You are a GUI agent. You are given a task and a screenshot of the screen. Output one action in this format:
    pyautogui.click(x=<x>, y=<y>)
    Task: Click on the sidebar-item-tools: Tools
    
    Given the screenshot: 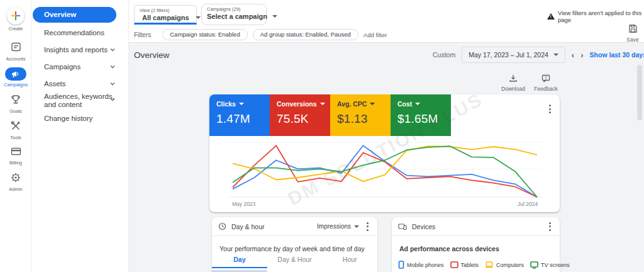 What is the action you would take?
    pyautogui.click(x=16, y=131)
    